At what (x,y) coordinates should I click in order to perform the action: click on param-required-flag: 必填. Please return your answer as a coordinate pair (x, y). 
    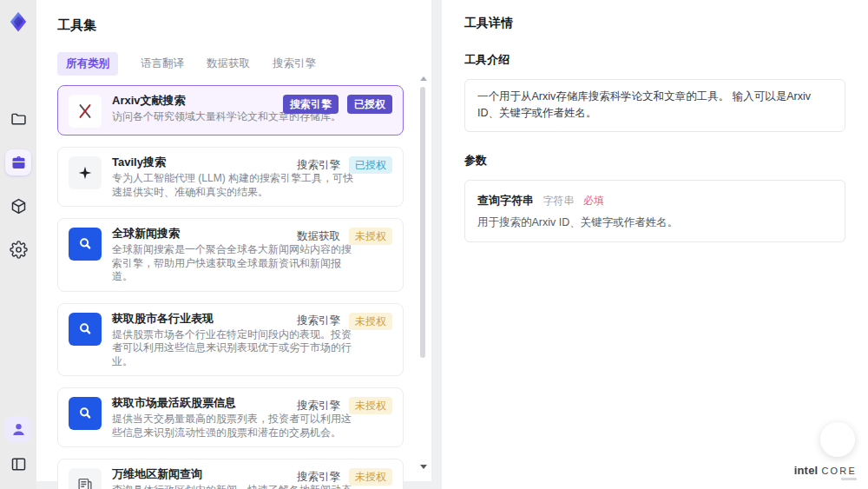
    Looking at the image, I should click on (594, 201).